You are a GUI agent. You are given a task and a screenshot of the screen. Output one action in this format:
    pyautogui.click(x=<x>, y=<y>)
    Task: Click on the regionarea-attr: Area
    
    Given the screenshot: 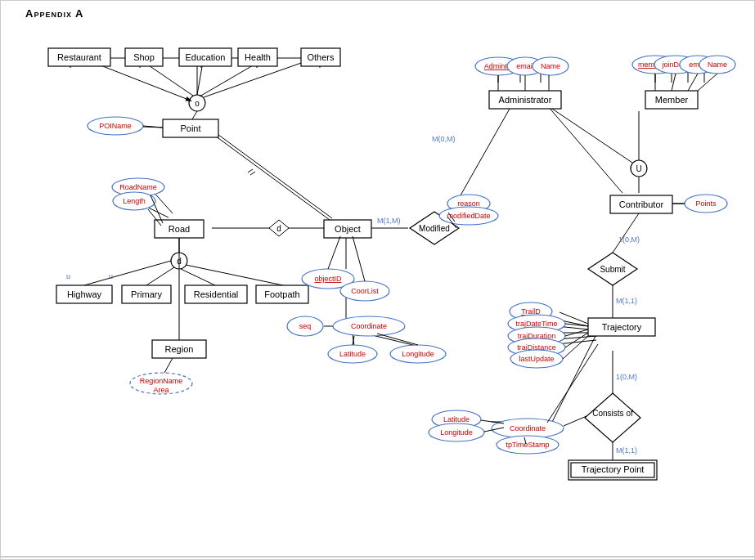 What is the action you would take?
    pyautogui.click(x=160, y=390)
    